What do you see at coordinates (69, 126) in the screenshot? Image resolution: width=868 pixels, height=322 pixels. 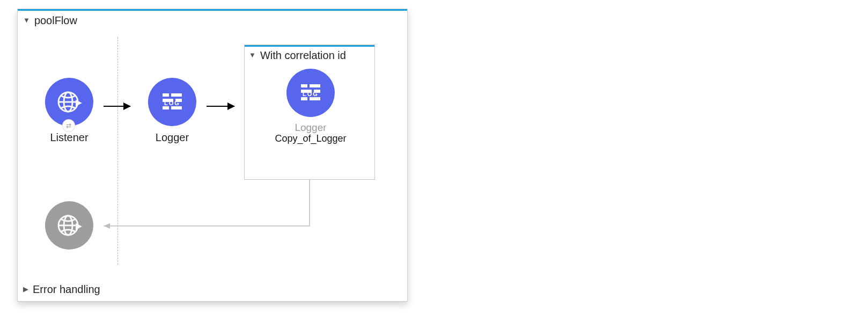 I see `response-indicator-icon: ⇄` at bounding box center [69, 126].